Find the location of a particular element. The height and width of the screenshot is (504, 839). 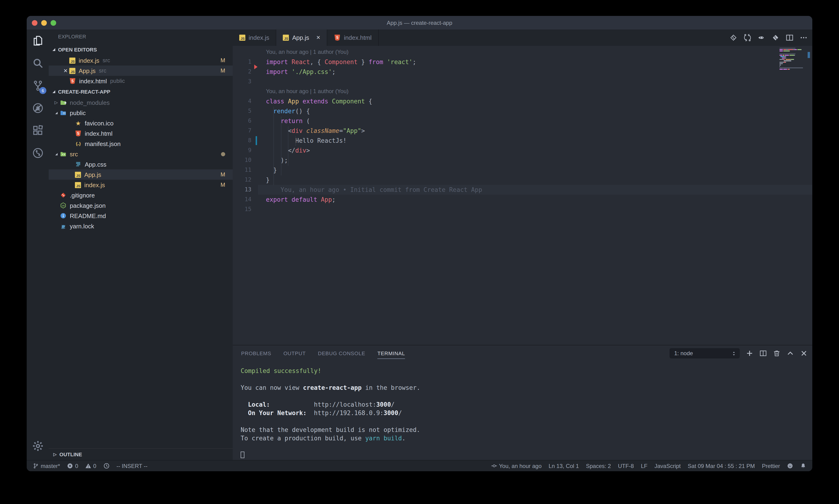

tree-item-public: public is located at coordinates (141, 113).